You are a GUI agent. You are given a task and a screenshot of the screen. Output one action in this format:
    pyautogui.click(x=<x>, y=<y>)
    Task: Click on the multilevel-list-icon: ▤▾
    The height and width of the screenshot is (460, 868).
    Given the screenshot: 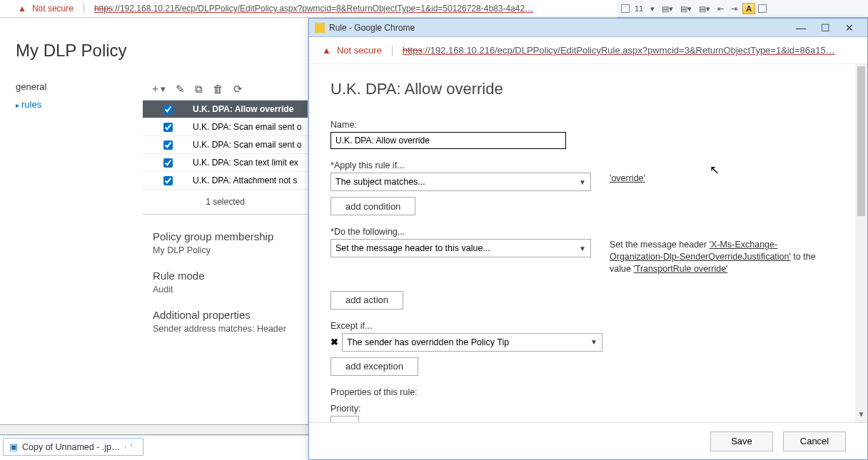 What is the action you would take?
    pyautogui.click(x=705, y=9)
    